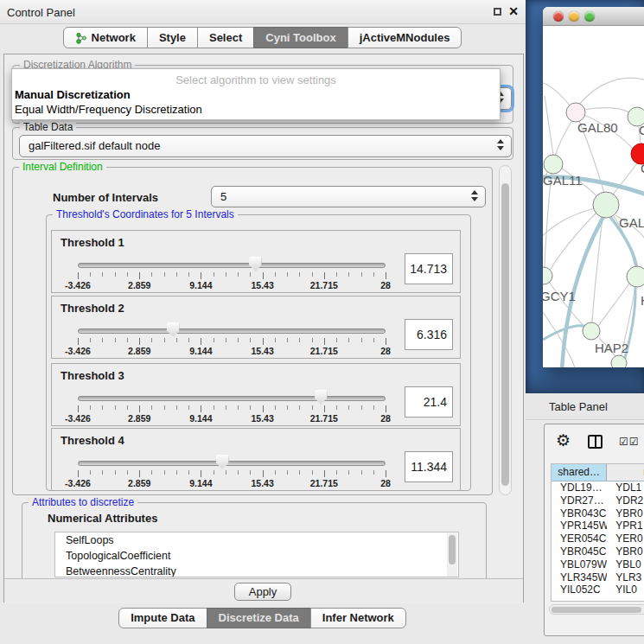 This screenshot has width=644, height=644. Describe the element at coordinates (629, 442) in the screenshot. I see `select-columns-icon: ☑☑` at that location.